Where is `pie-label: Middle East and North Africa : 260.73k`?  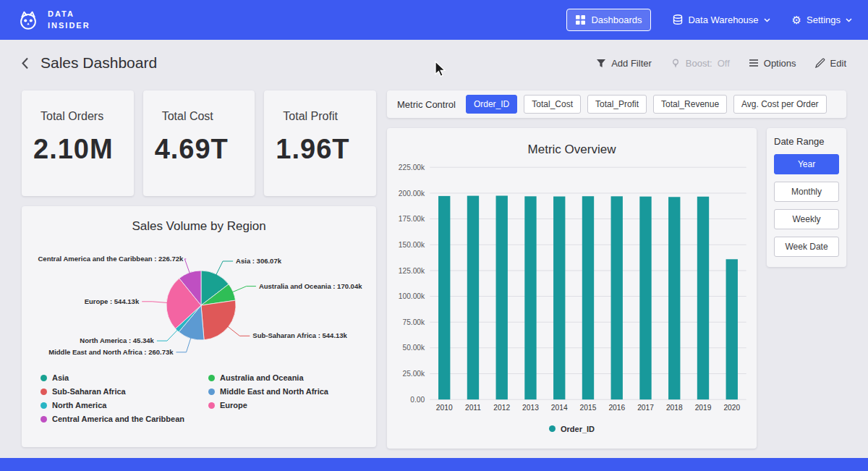
pie-label: Middle East and North Africa : 260.73k is located at coordinates (111, 352).